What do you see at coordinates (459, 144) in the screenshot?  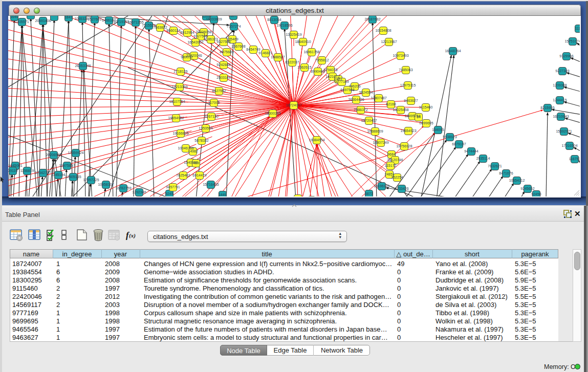 I see `svg-text: 6879197` at bounding box center [459, 144].